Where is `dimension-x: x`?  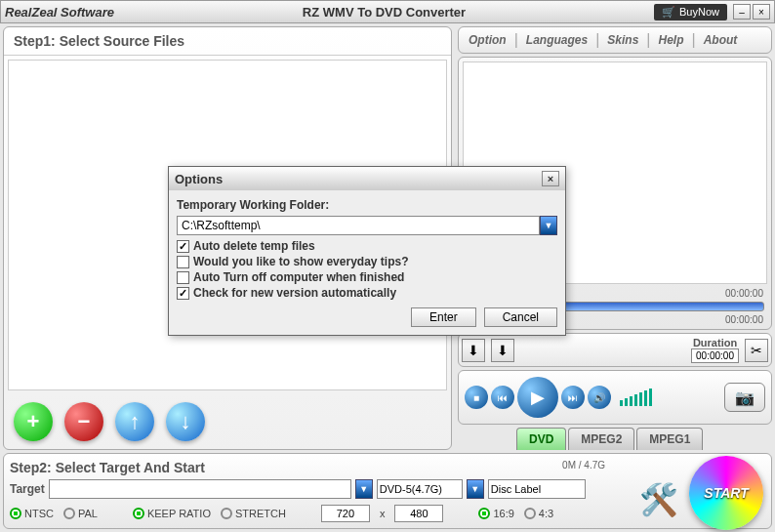 dimension-x: x is located at coordinates (383, 513).